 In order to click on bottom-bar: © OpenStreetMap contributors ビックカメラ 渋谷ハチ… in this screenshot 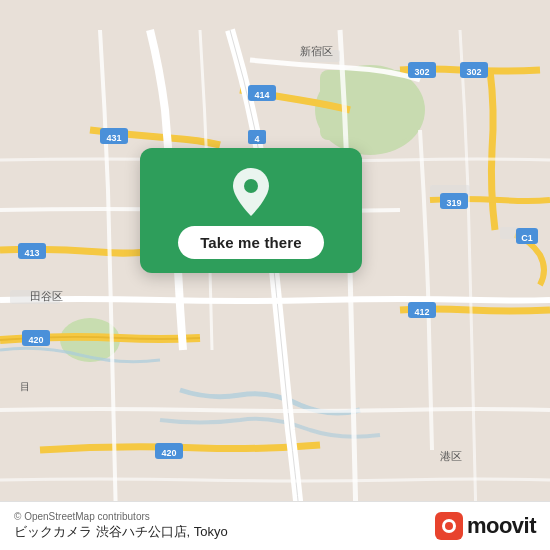, I will do `click(275, 526)`.